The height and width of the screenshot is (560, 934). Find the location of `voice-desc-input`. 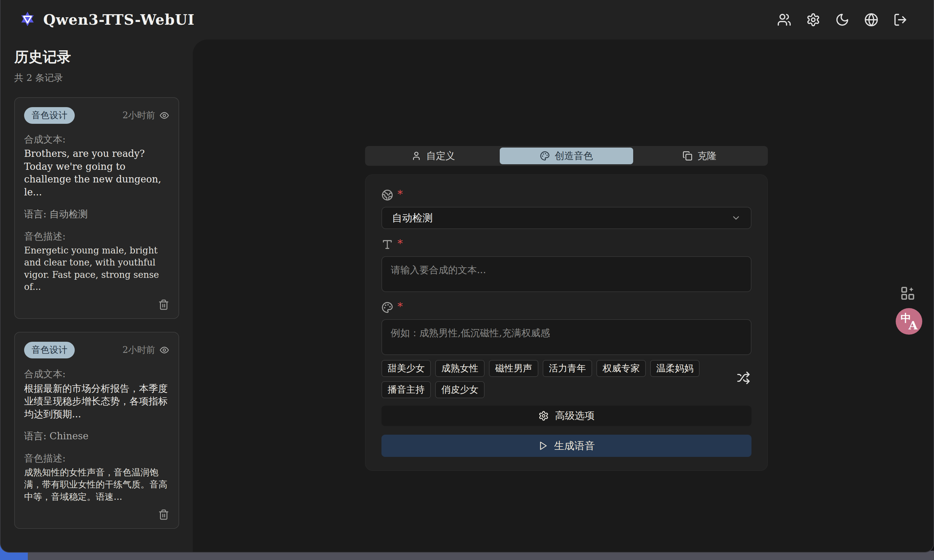

voice-desc-input is located at coordinates (566, 337).